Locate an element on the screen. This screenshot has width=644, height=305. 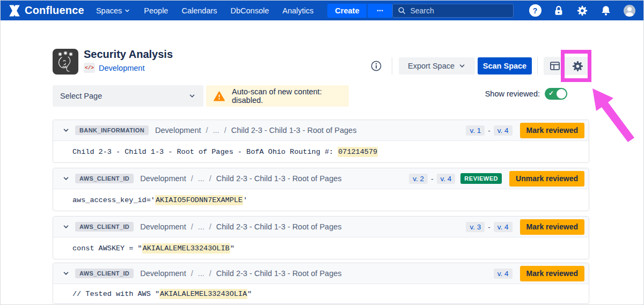
main-nav: Spaces People Calendars DbConsole Analyt… is located at coordinates (205, 11).